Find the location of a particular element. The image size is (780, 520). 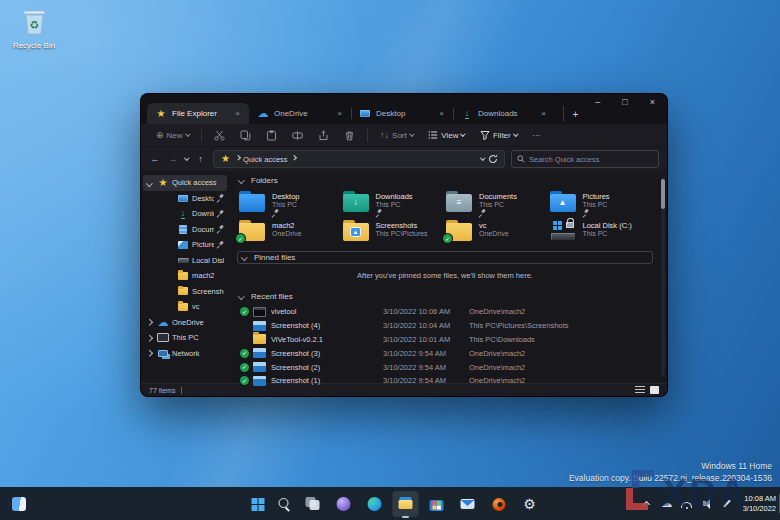

copy-button is located at coordinates (246, 136).